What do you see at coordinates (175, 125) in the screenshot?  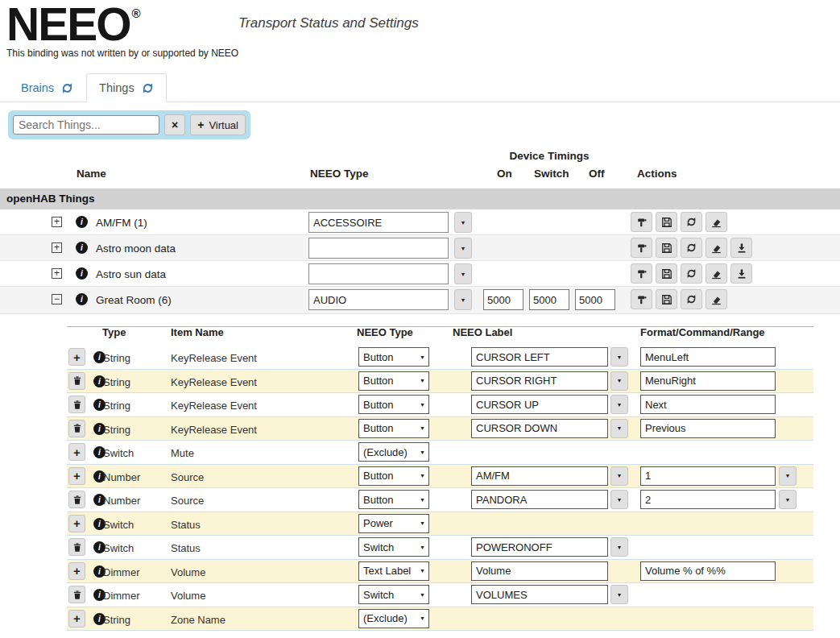 I see `clear-search-button: ×` at bounding box center [175, 125].